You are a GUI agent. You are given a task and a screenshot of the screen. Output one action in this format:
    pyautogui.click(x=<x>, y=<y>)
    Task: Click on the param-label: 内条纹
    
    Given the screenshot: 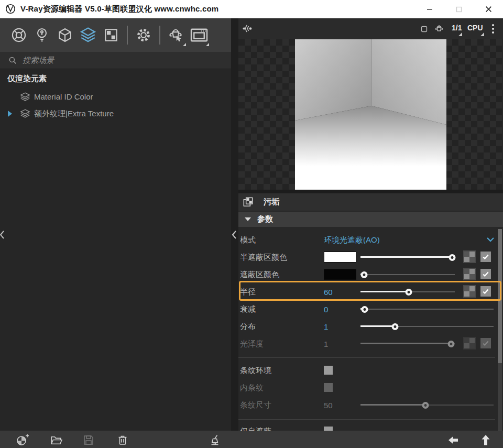 What is the action you would take?
    pyautogui.click(x=252, y=388)
    